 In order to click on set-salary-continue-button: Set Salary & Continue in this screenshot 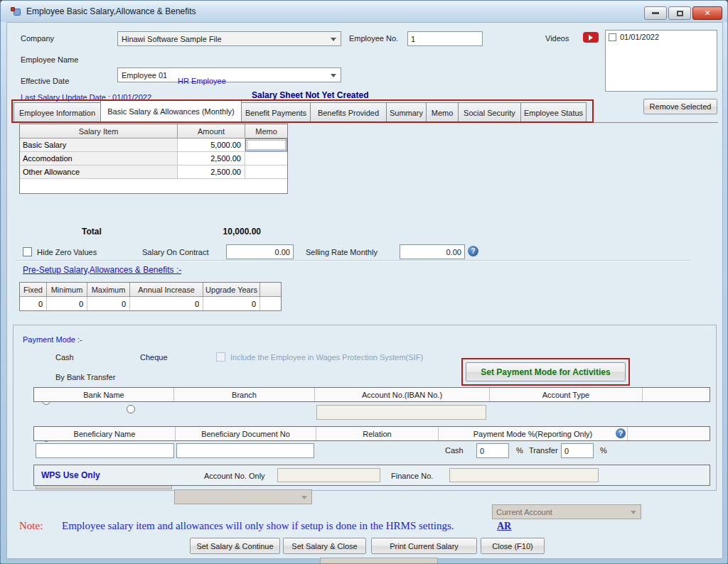, I will do `click(235, 546)`.